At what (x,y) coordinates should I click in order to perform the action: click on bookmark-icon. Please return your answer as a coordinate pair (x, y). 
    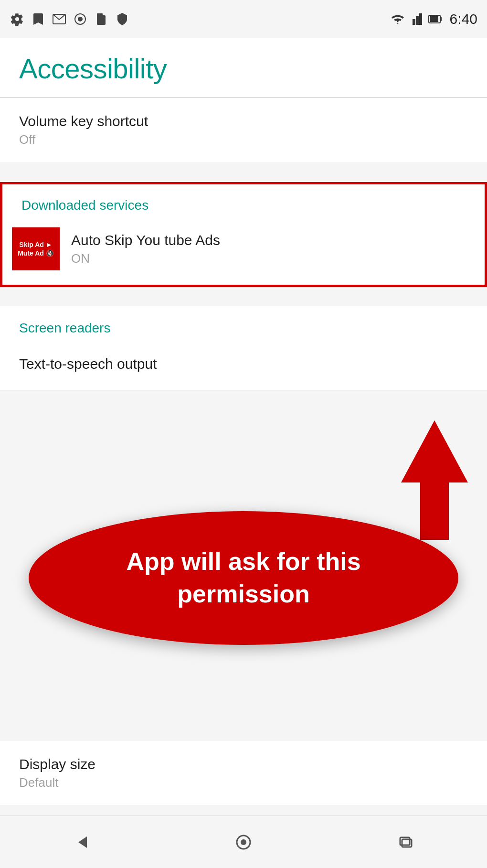
    Looking at the image, I should click on (38, 19).